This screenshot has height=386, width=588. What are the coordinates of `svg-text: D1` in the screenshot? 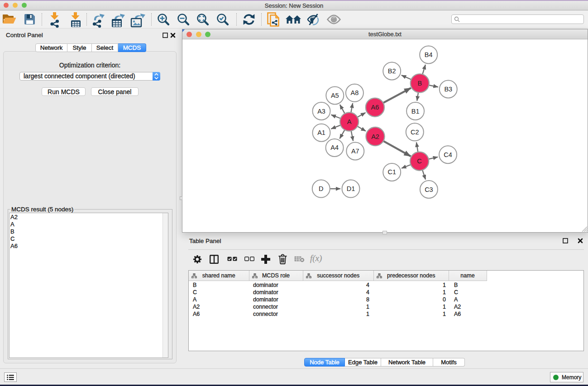 It's located at (351, 189).